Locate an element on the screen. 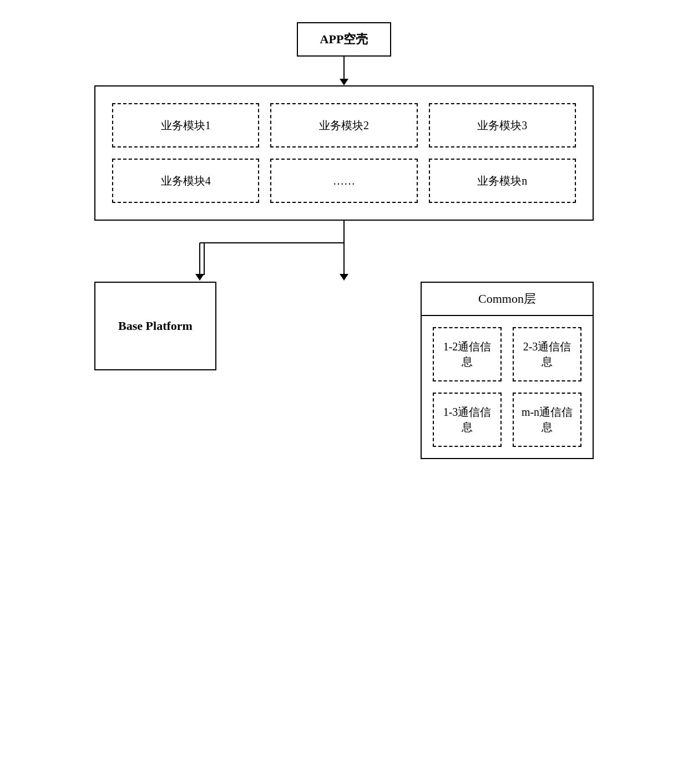  branch-svg-overlay is located at coordinates (344, 251).